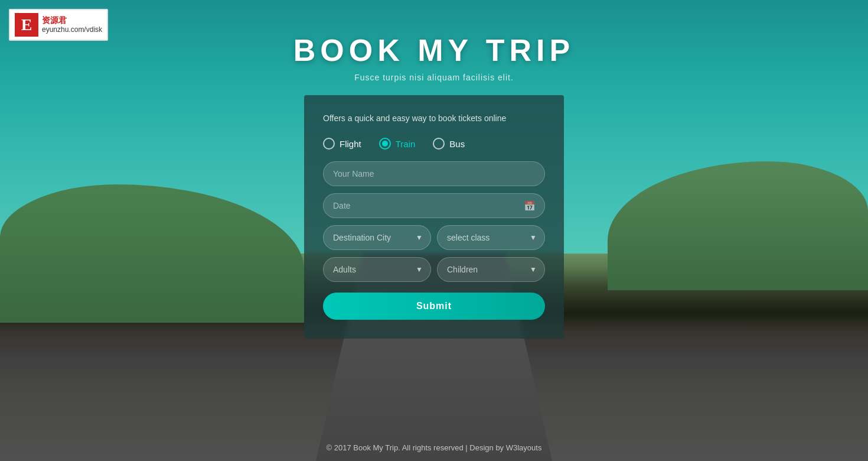 This screenshot has height=461, width=868. Describe the element at coordinates (329, 144) in the screenshot. I see `radio-flight-circle` at that location.